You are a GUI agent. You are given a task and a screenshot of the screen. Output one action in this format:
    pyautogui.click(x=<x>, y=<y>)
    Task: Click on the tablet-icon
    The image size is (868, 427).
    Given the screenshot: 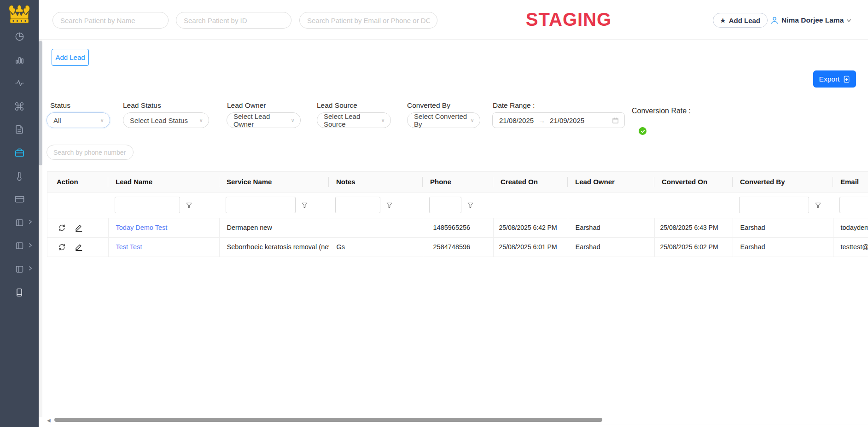 What is the action you would take?
    pyautogui.click(x=19, y=292)
    